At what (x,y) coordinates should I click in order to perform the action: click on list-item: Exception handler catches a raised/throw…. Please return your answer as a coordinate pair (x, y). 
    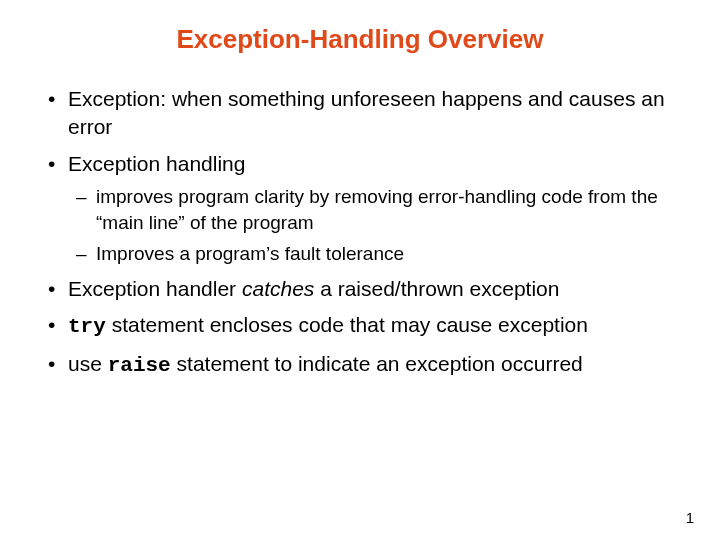
    Looking at the image, I should click on (360, 289).